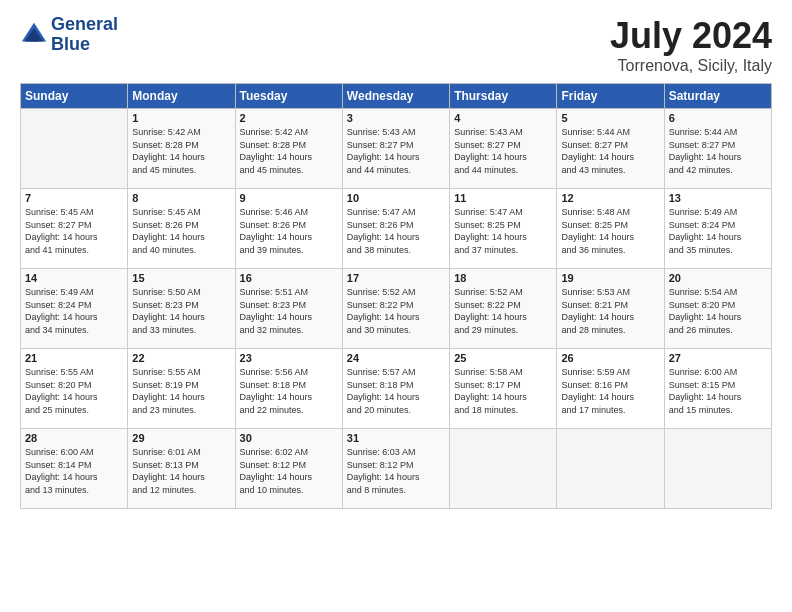 The height and width of the screenshot is (612, 792). Describe the element at coordinates (289, 358) in the screenshot. I see `day-number: 23` at that location.